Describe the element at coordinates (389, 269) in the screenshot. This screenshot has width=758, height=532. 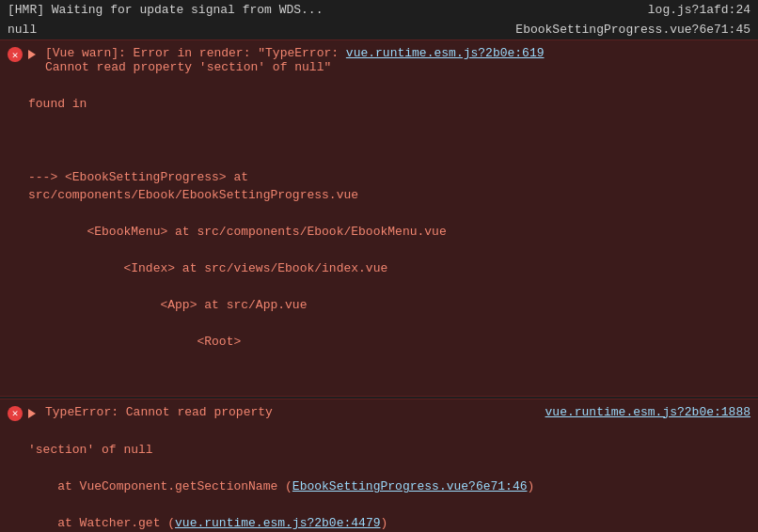
I see `error-1-index: <Index> at src/views/Ebook/index.vue` at that location.